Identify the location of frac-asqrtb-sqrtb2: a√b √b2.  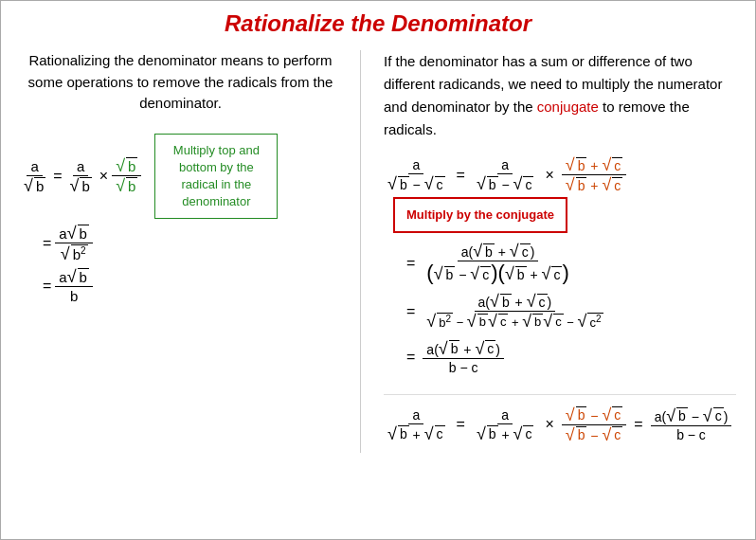
(74, 243).